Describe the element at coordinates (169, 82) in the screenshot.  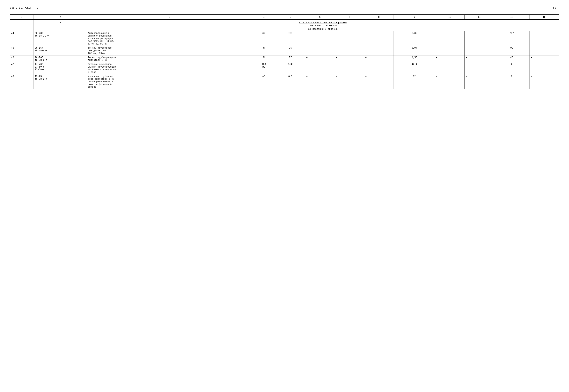
I see `row-desc-48: Изоляция трубопро- вода диаметром 57мм ц…` at that location.